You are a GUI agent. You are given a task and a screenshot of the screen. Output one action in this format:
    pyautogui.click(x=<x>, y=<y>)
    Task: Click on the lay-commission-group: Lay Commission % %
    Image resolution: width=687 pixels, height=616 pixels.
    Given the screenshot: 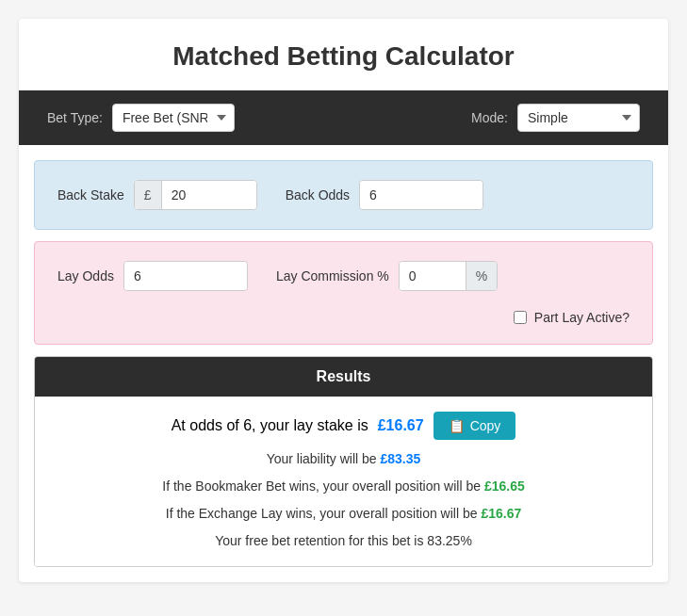 What is the action you would take?
    pyautogui.click(x=386, y=276)
    